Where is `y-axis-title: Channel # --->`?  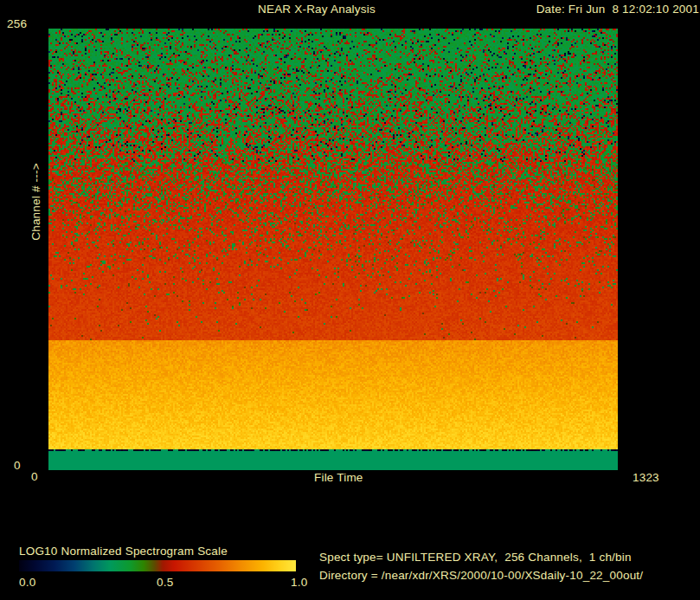
y-axis-title: Channel # ---> is located at coordinates (36, 201).